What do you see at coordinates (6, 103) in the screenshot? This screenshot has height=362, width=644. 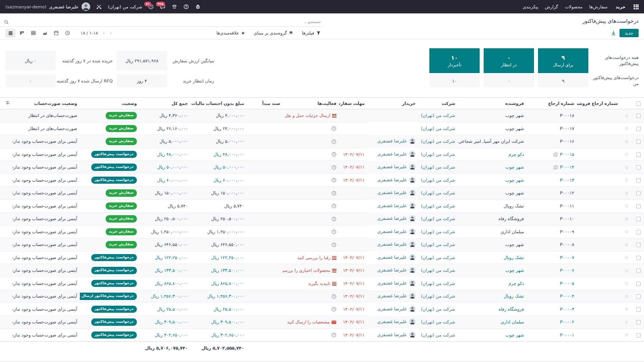 I see `optional-columns-icon` at bounding box center [6, 103].